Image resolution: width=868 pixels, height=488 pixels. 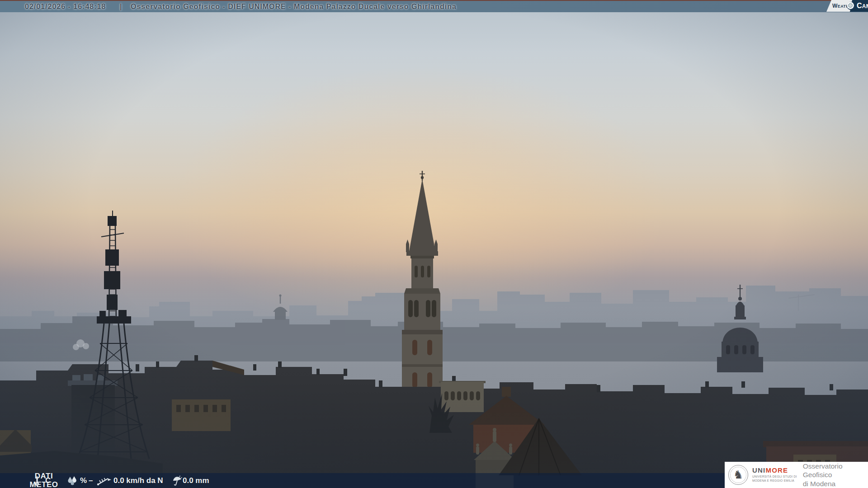 I want to click on unimore-credit-box: ♞ UNIMORE UNIVERSITÀ DEGLI STUDI DI MODE…, so click(x=797, y=475).